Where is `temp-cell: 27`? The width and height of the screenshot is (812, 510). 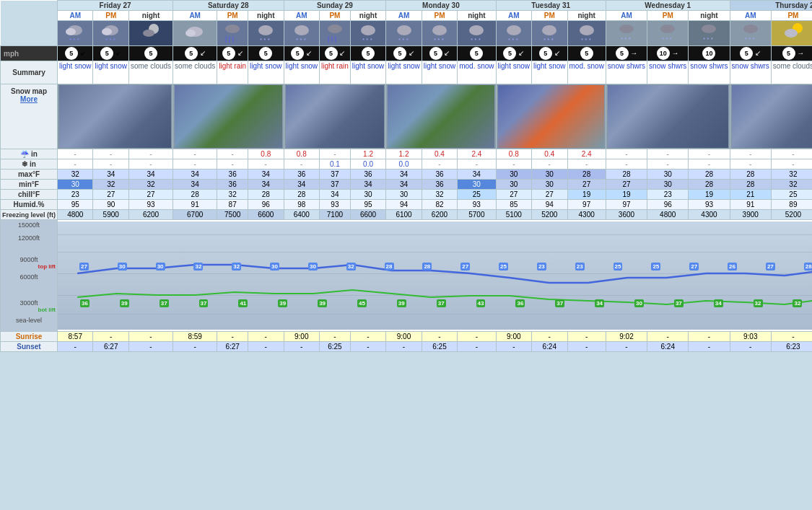 temp-cell: 27 is located at coordinates (111, 195).